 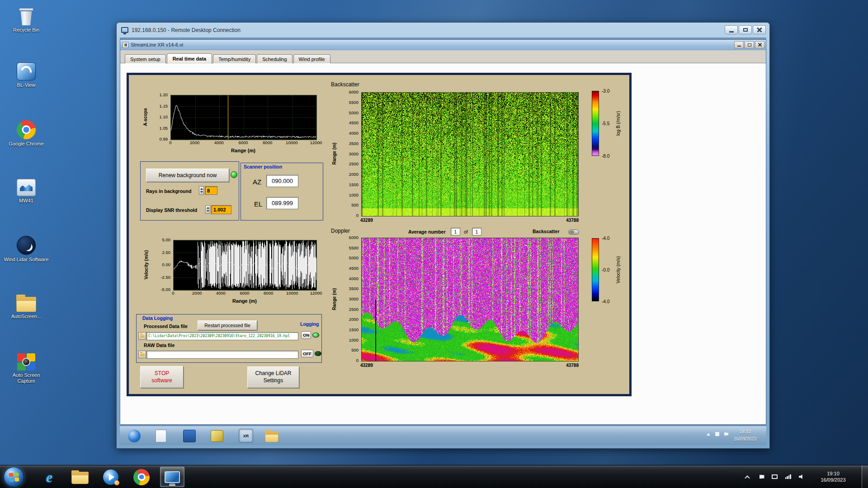 I want to click on taskbar-remote-desktop-button, so click(x=172, y=477).